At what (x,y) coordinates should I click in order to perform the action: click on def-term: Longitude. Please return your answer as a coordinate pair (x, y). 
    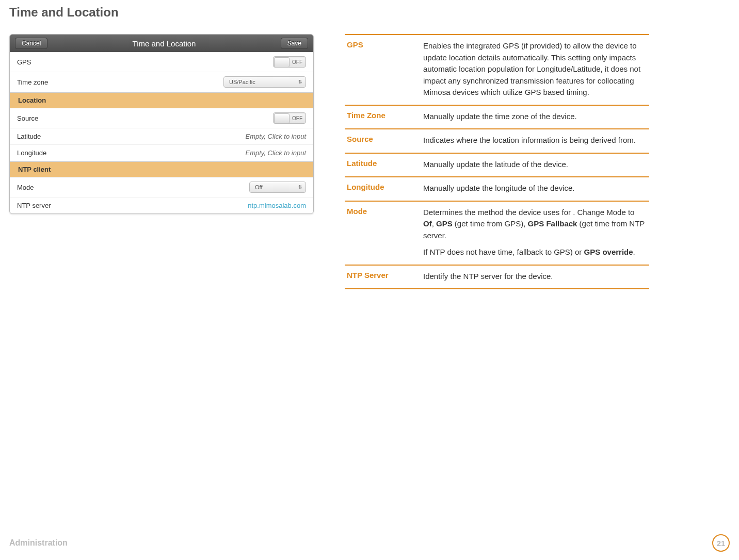
    Looking at the image, I should click on (380, 189).